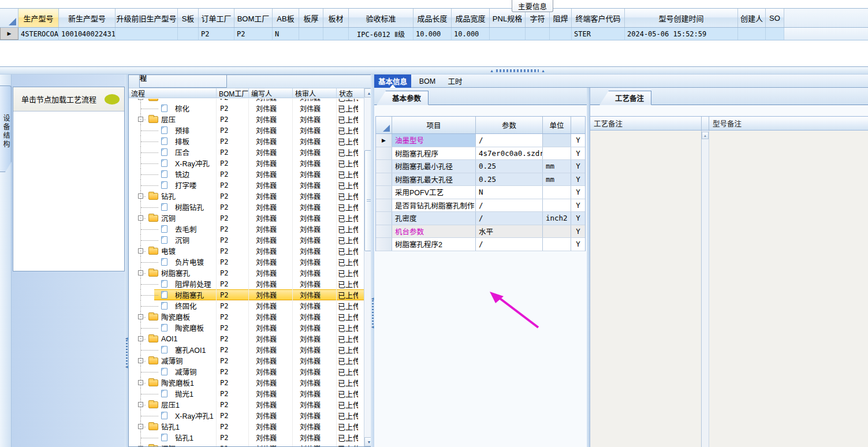 This screenshot has width=868, height=447. I want to click on tree-node-cell: -, so click(173, 100).